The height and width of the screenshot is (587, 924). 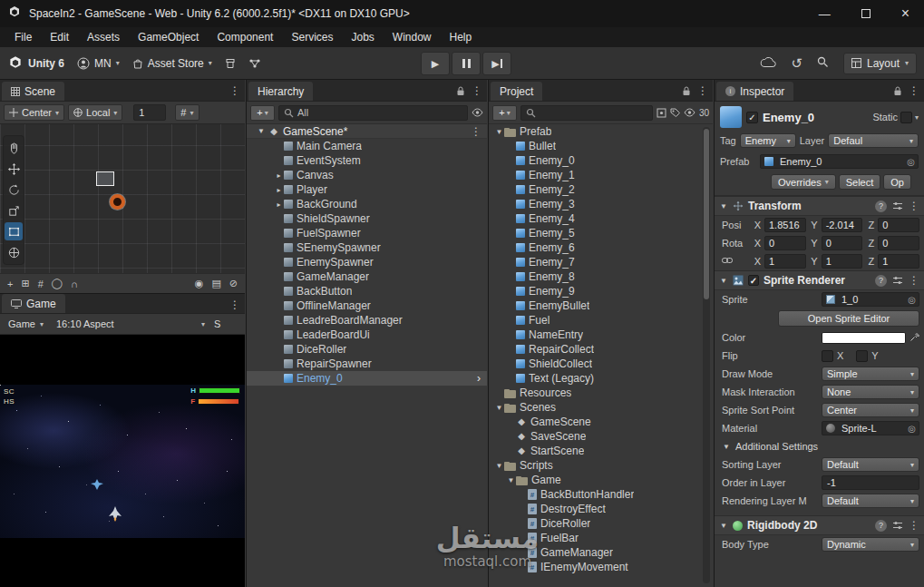 I want to click on transform-z-field: 1, so click(x=899, y=261).